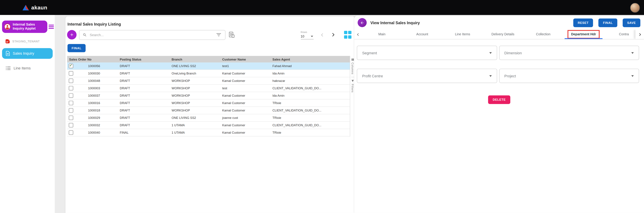 The image size is (644, 213). Describe the element at coordinates (427, 53) in the screenshot. I see `select-field: Segment` at that location.